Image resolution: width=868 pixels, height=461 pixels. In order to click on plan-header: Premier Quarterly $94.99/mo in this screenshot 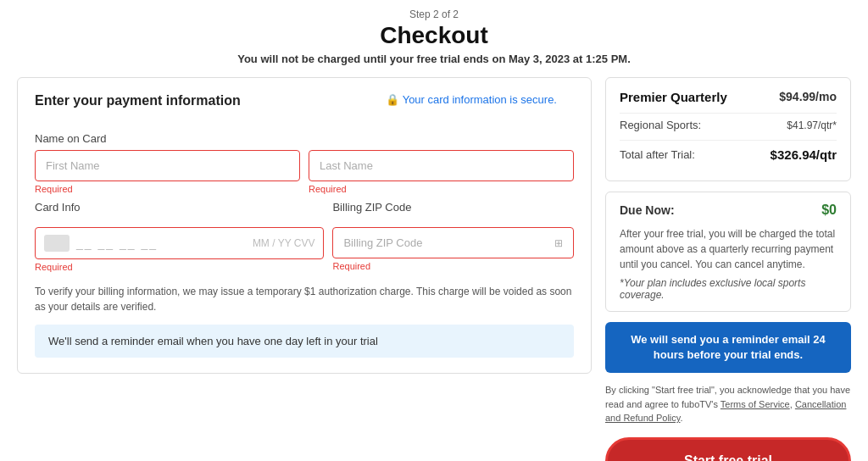, I will do `click(728, 97)`.